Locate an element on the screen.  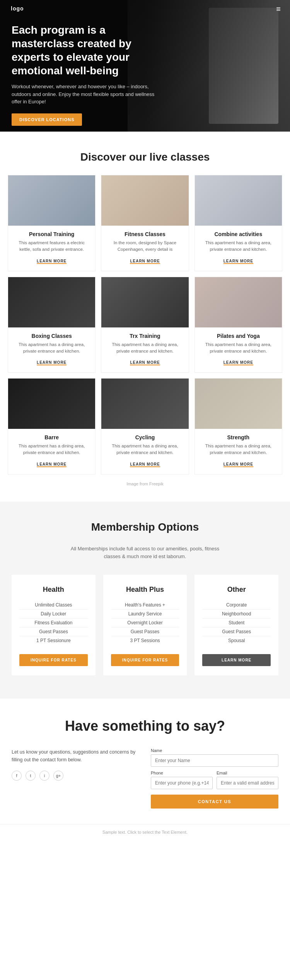
class-body-5: Trx Training This apartment has a dining… is located at coordinates (145, 350).